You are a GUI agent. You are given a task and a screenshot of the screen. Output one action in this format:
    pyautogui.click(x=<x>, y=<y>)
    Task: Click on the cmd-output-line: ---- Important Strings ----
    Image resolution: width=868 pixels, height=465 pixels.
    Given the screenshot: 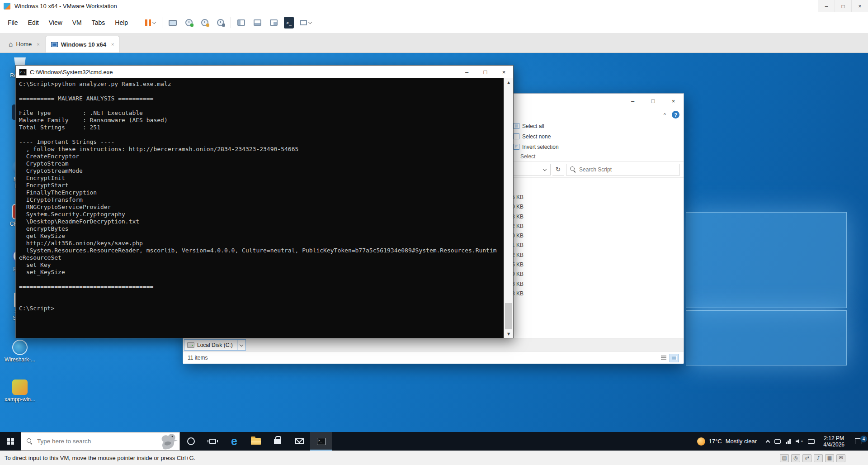 What is the action you would take?
    pyautogui.click(x=261, y=142)
    